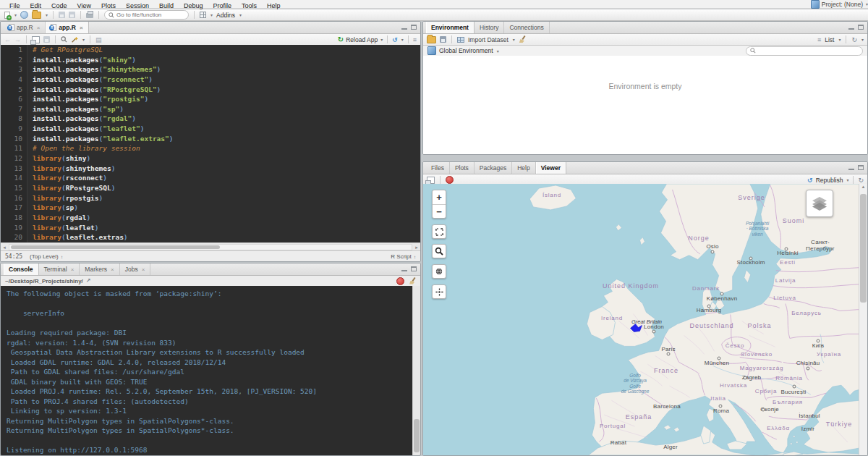 The image size is (868, 456). What do you see at coordinates (443, 39) in the screenshot?
I see `save-workspace-icon` at bounding box center [443, 39].